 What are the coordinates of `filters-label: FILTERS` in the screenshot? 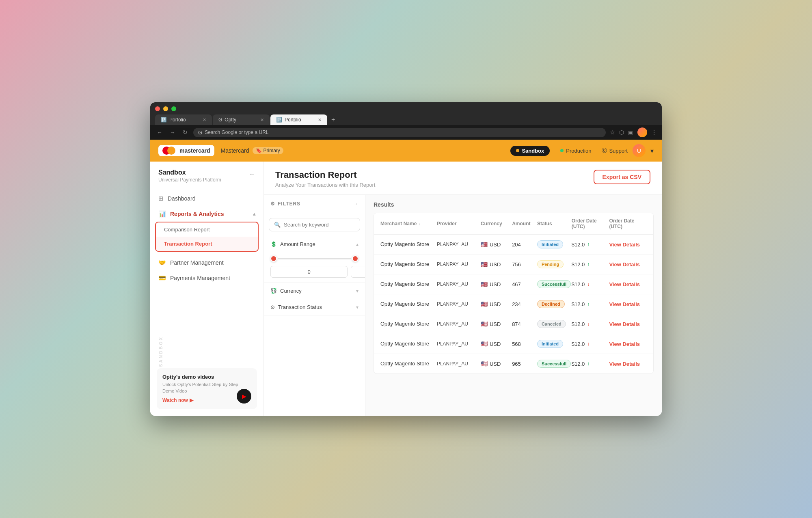 It's located at (289, 204).